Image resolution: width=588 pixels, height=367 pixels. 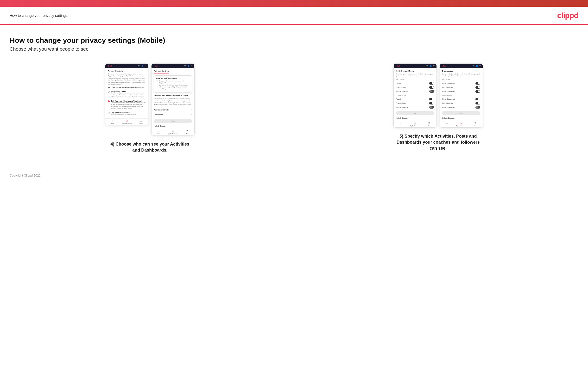 What do you see at coordinates (162, 72) in the screenshot?
I see `privacy-tab: Privacy Controls` at bounding box center [162, 72].